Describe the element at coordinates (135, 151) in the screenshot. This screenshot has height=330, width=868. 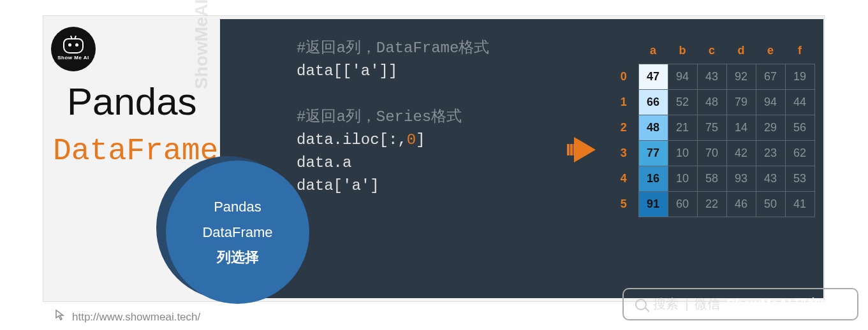
I see `title-dataframe: DataFrame` at that location.